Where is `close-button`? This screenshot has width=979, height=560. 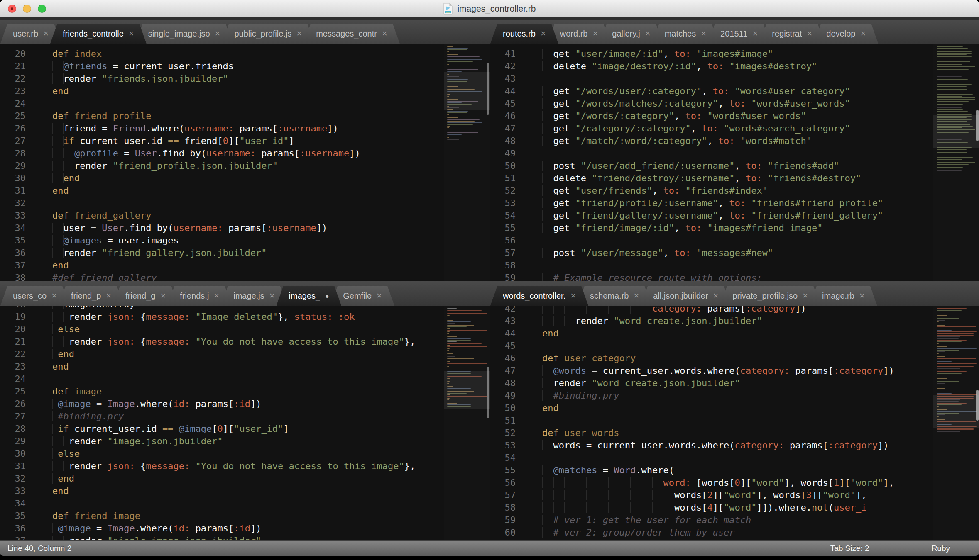
close-button is located at coordinates (12, 9).